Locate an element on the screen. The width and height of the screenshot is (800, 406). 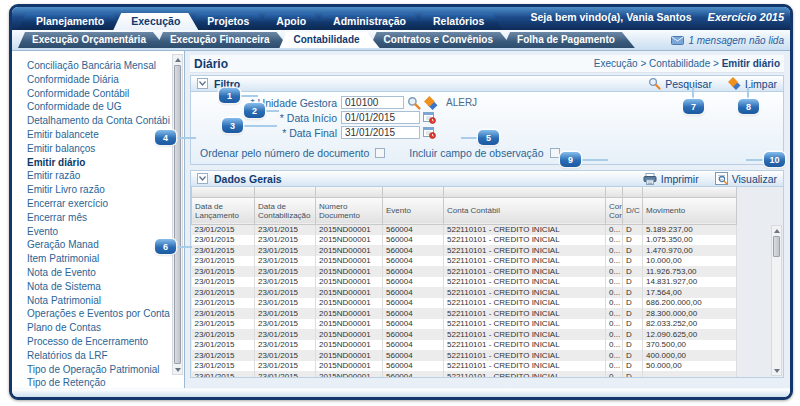
clear-field-button is located at coordinates (431, 103).